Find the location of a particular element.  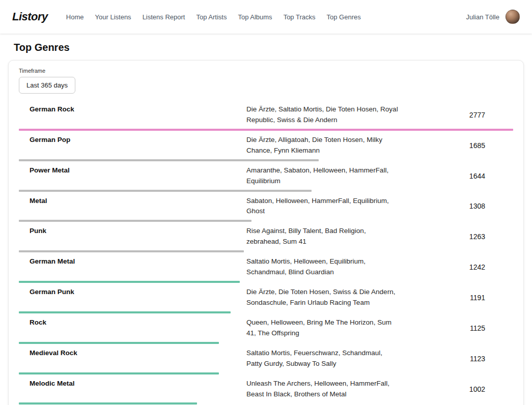

genre-count: 1308 is located at coordinates (456, 206).